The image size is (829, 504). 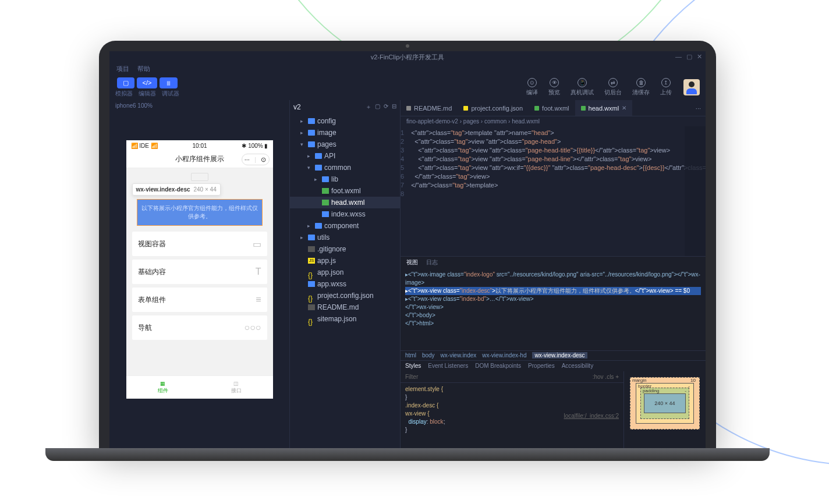 I want to click on capsule-close-icon: ⊙, so click(x=263, y=159).